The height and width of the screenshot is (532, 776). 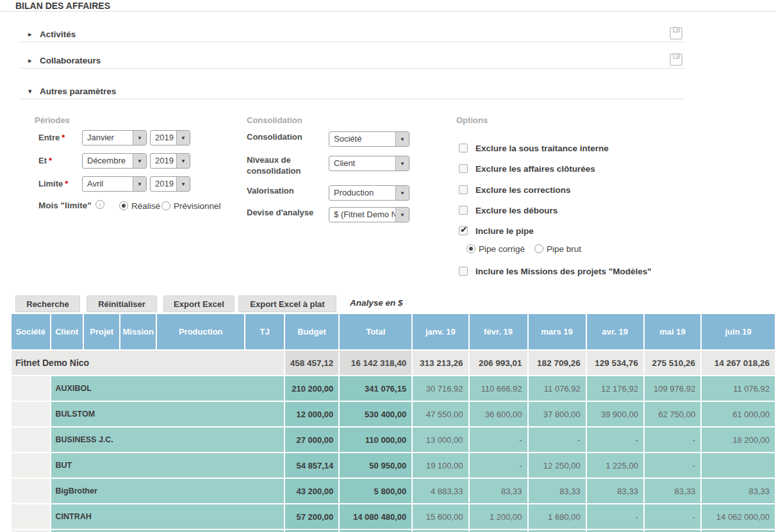 What do you see at coordinates (376, 465) in the screenshot?
I see `total-cell: 50 950,00` at bounding box center [376, 465].